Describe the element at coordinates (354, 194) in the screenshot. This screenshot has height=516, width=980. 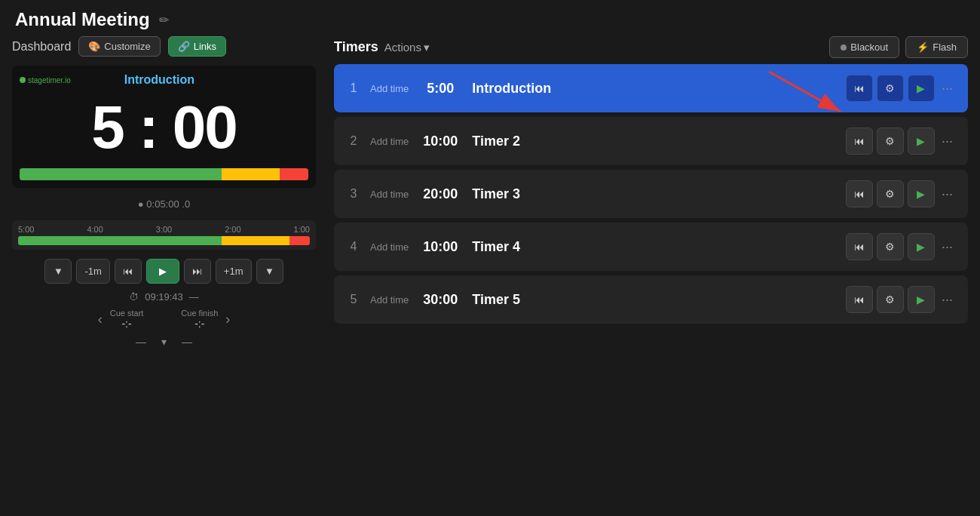
I see `timer-num-3: 3` at that location.